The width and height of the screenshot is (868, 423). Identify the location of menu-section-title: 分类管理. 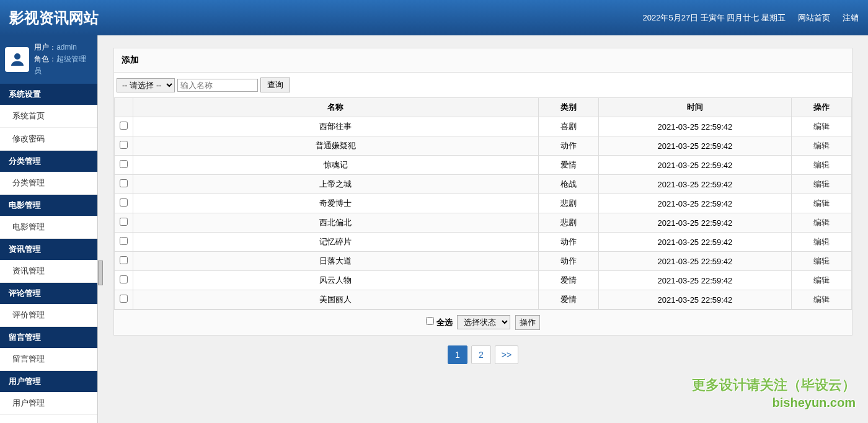
(48, 161).